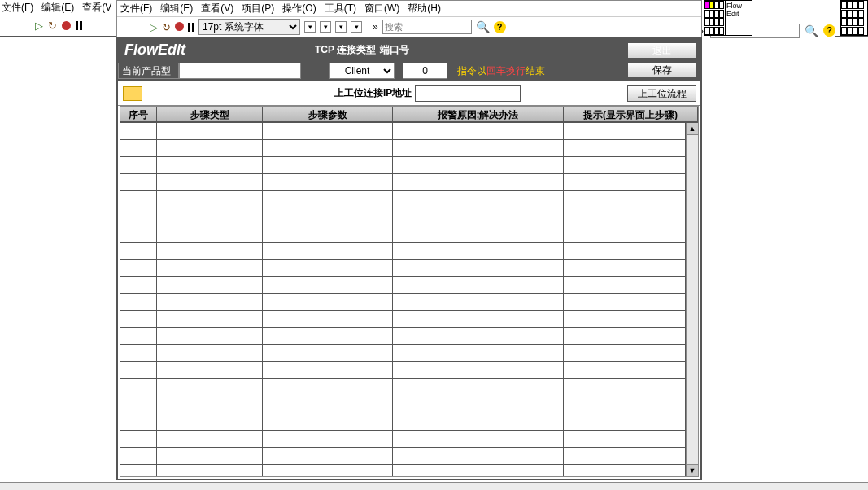 The height and width of the screenshot is (490, 868). Describe the element at coordinates (133, 94) in the screenshot. I see `folder-icon` at that location.